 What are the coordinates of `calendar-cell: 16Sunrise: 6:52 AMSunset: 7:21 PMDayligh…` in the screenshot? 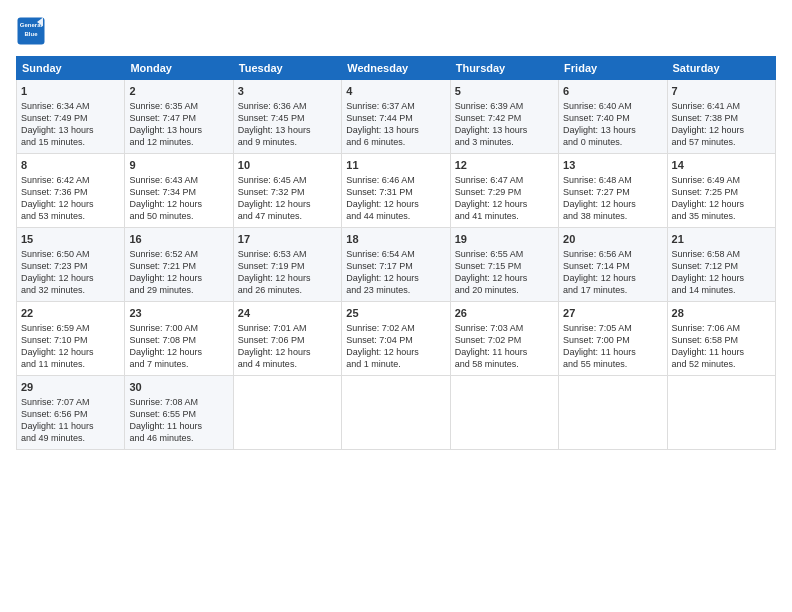 It's located at (179, 265).